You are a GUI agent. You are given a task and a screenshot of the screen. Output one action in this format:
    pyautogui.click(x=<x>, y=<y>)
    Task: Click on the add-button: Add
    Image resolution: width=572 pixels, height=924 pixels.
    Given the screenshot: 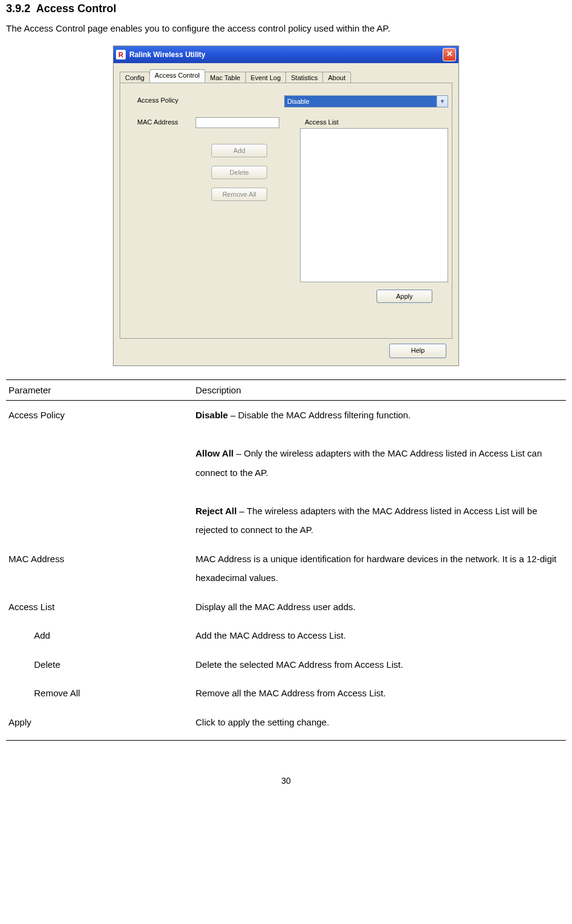 What is the action you would take?
    pyautogui.click(x=239, y=151)
    